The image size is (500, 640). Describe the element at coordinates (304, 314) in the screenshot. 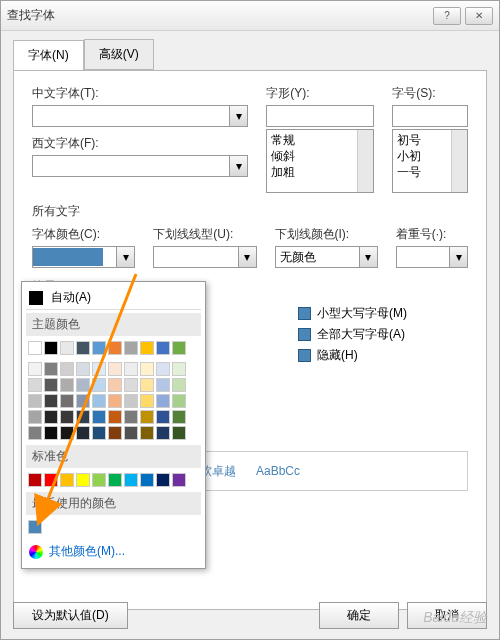

I see `checkbox-icon` at that location.